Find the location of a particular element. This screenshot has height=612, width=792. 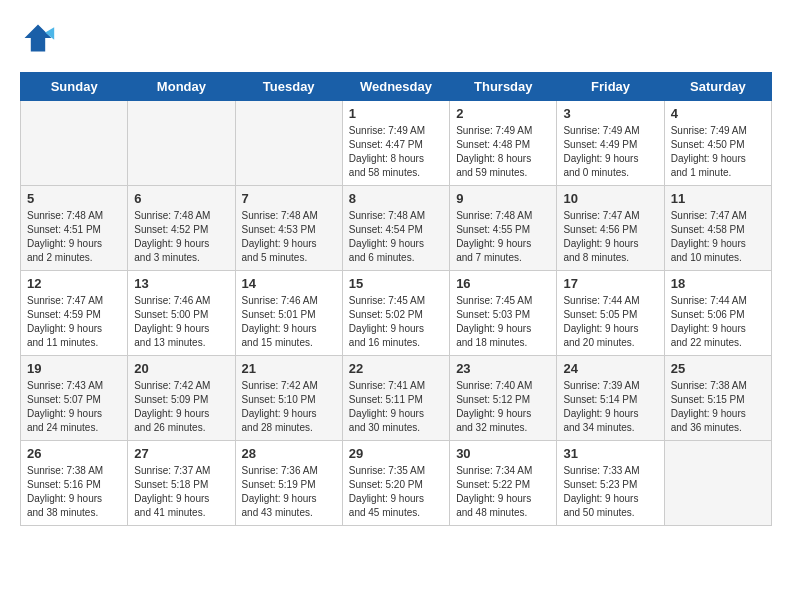

day-number: 19 is located at coordinates (74, 368).